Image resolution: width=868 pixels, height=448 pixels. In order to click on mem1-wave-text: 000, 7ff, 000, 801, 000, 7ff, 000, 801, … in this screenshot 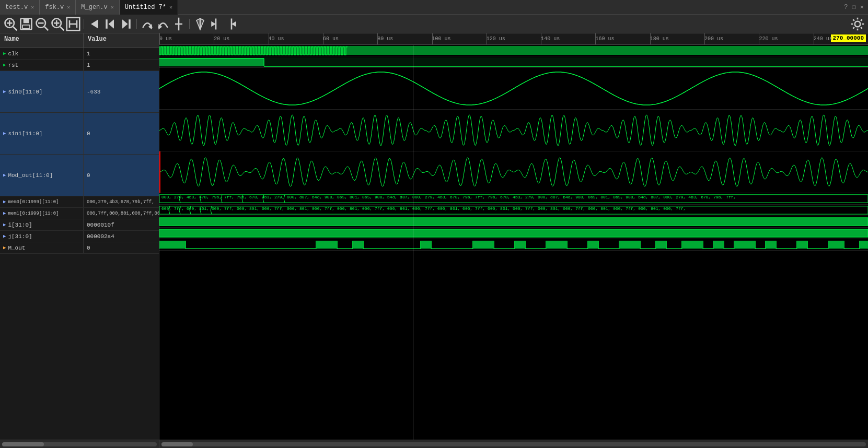, I will do `click(514, 209)`.